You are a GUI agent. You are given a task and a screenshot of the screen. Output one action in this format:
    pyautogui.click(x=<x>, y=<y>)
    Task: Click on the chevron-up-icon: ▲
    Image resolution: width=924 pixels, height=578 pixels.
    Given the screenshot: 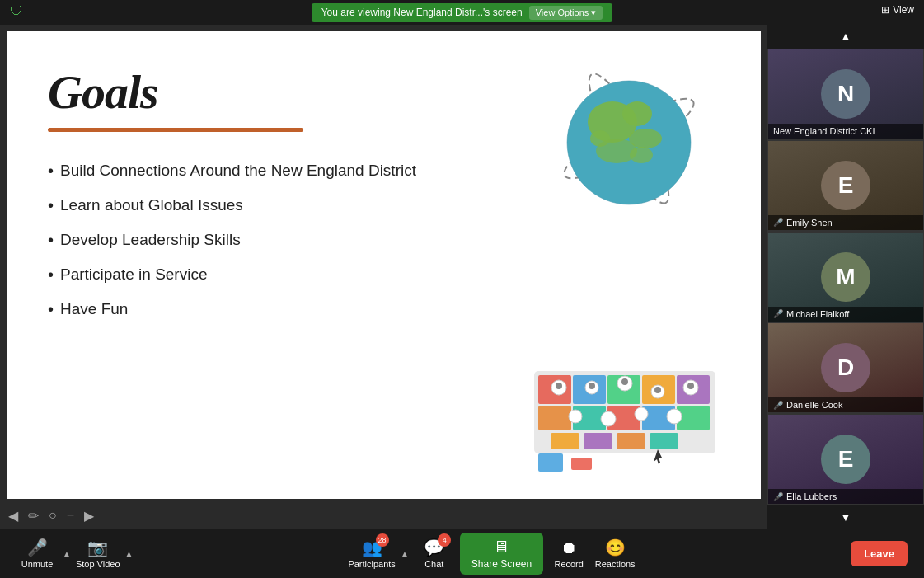 What is the action you would take?
    pyautogui.click(x=846, y=36)
    